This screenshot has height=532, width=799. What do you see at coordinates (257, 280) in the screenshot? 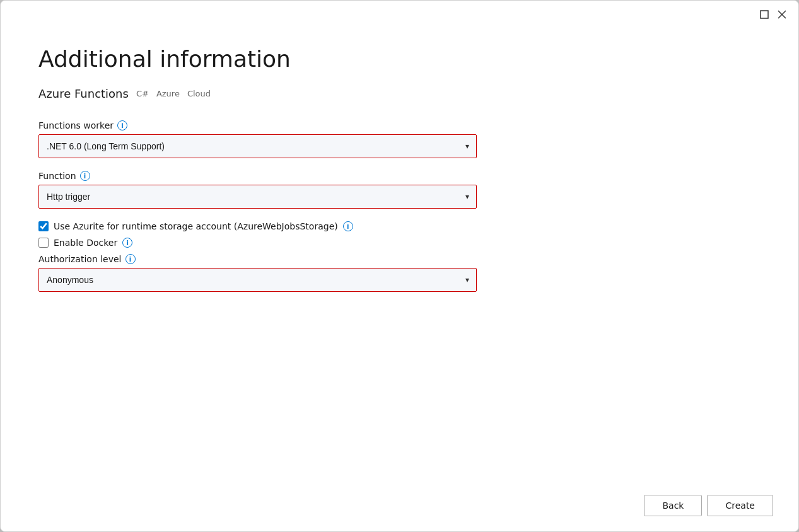
I see `authorization-level-dropdown: Anonymous Function Admin` at bounding box center [257, 280].